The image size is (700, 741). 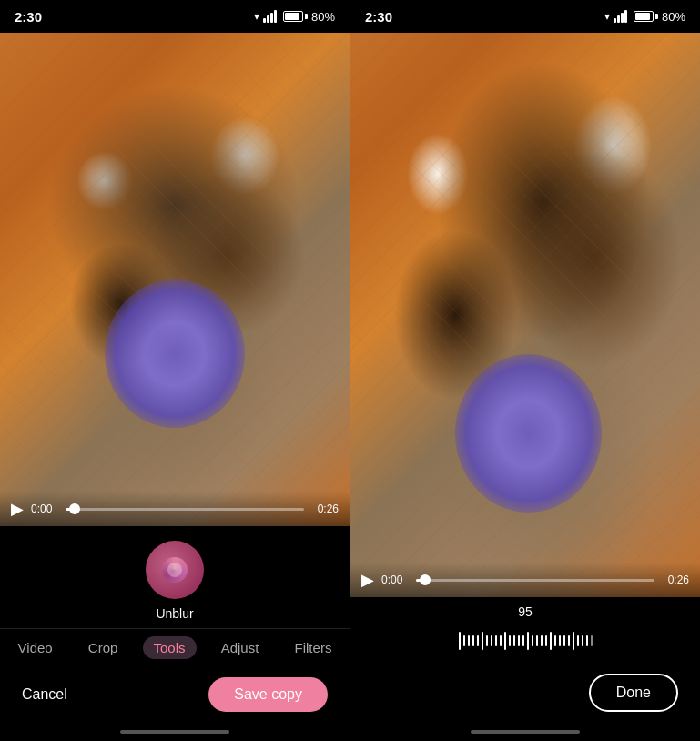 What do you see at coordinates (295, 16) in the screenshot?
I see `battery-icon` at bounding box center [295, 16].